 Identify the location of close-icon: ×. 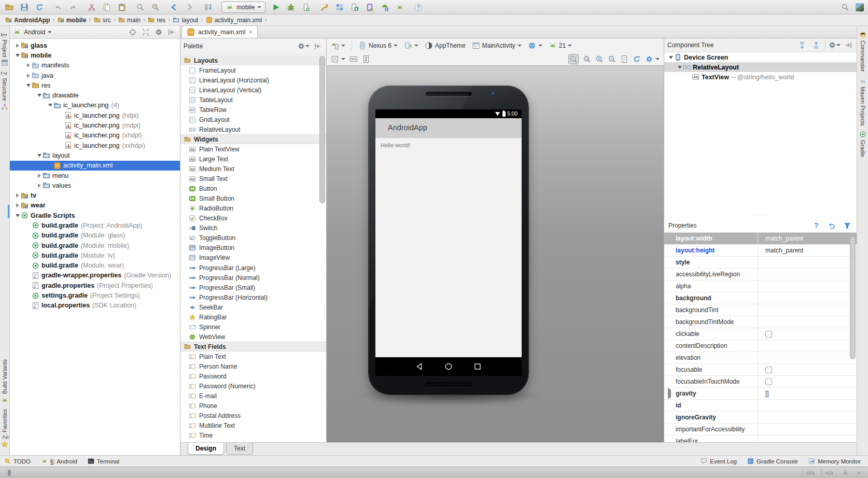
(250, 32).